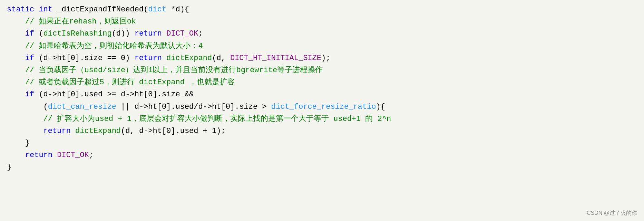 The image size is (644, 221). I want to click on code-line-line9: (dict_can_resize || d->ht[0].used/d->ht[…, so click(322, 107).